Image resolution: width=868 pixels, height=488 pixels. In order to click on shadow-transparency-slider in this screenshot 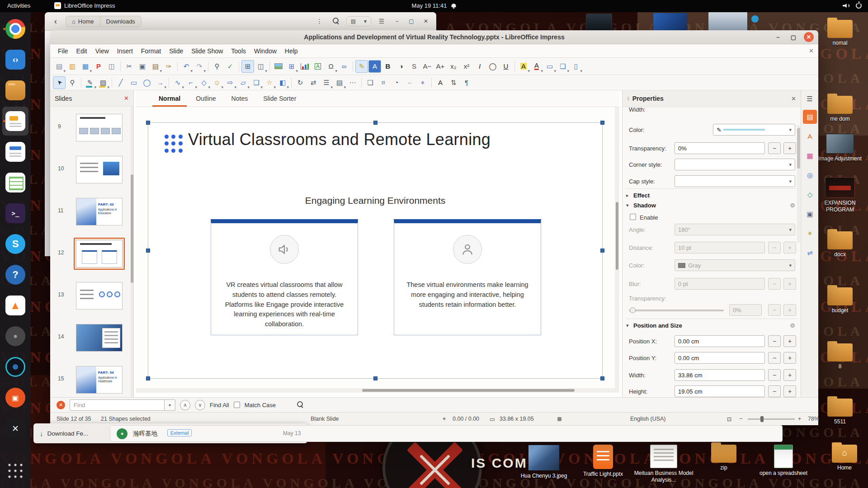, I will do `click(676, 310)`.